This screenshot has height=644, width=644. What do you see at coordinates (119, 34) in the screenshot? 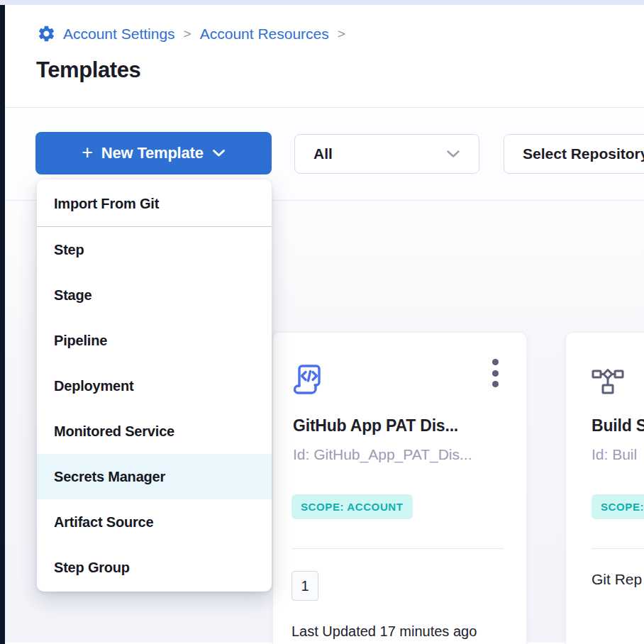
I see `breadcrumb-account-settings: Account Settings` at bounding box center [119, 34].